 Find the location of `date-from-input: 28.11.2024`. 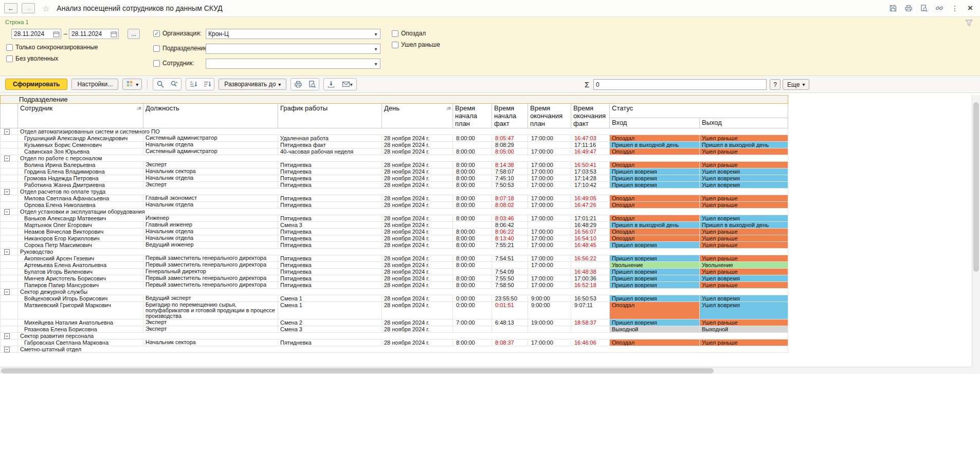

date-from-input: 28.11.2024 is located at coordinates (36, 34).